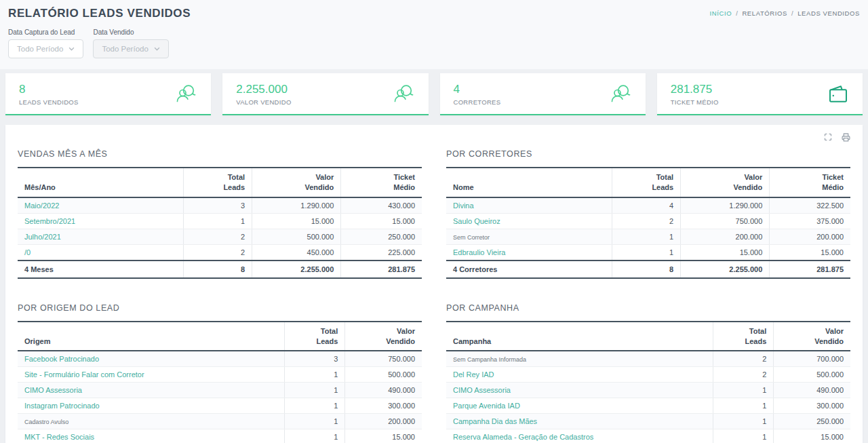  Describe the element at coordinates (99, 14) in the screenshot. I see `page-title: RELATÓRIO LEADS VENDIDOS` at that location.